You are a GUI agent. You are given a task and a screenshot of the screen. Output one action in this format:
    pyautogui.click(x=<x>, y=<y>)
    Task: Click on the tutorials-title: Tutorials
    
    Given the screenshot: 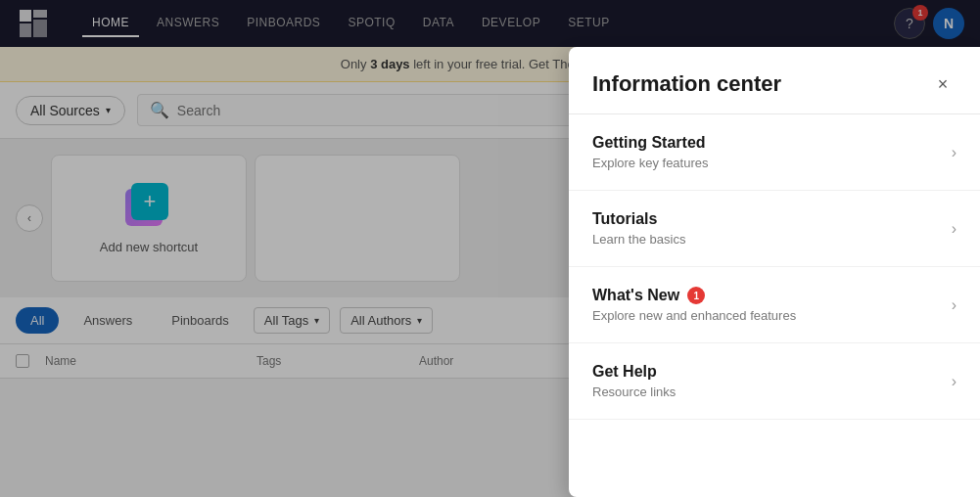 What is the action you would take?
    pyautogui.click(x=638, y=219)
    